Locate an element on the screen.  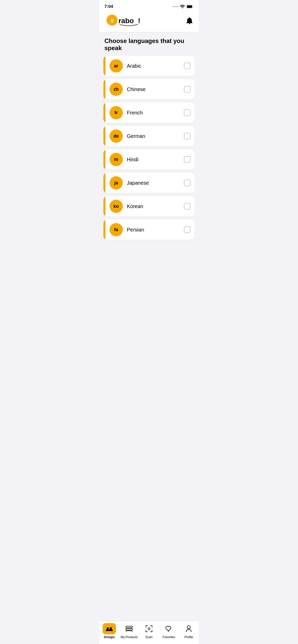
grabo-logo: g rabo ! is located at coordinates (125, 21).